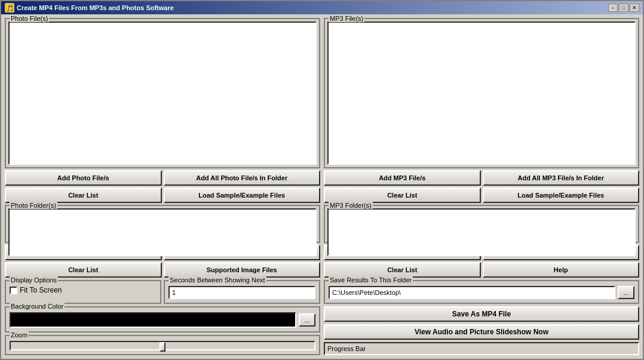  What do you see at coordinates (162, 292) in the screenshot?
I see `display-seconds-row: Display Options Fit To Screen Seconds Be…` at bounding box center [162, 292].